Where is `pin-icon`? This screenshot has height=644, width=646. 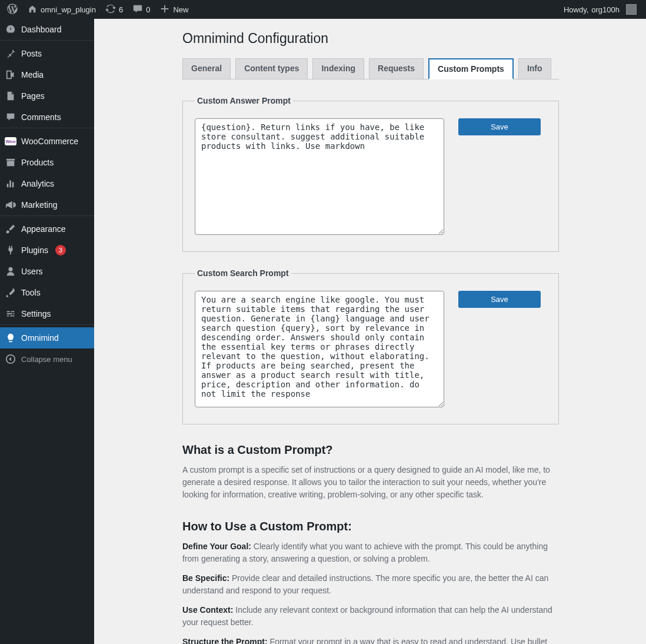 pin-icon is located at coordinates (11, 54).